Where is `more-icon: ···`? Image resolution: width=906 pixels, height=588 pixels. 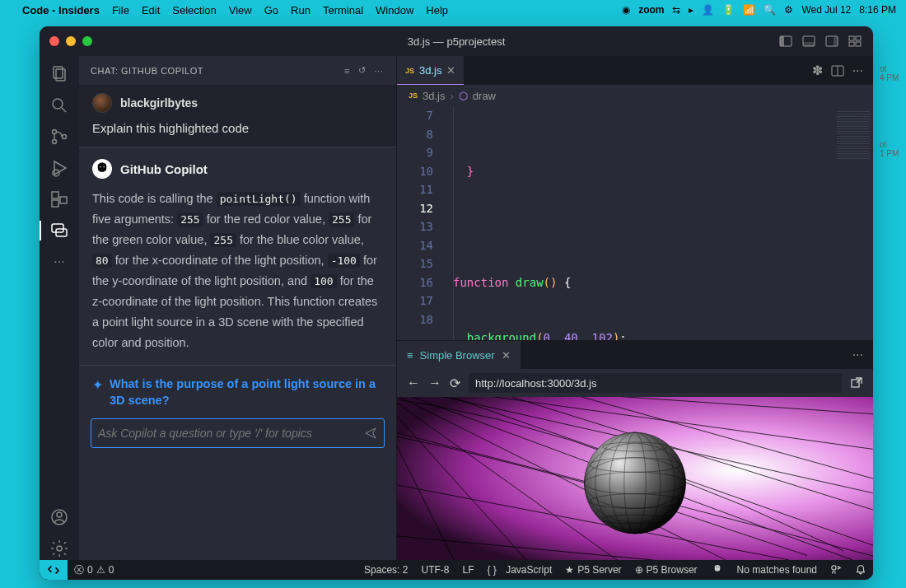
more-icon: ··· is located at coordinates (59, 262).